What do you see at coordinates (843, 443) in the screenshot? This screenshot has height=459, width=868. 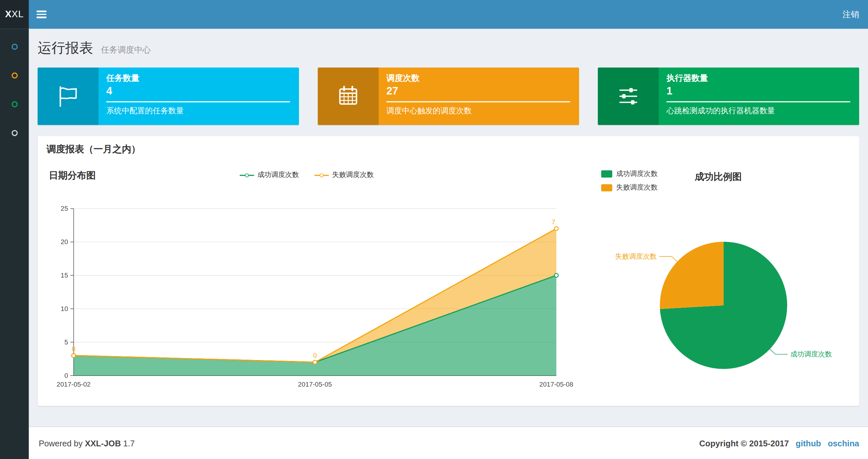 I see `oschina-link: oschina` at bounding box center [843, 443].